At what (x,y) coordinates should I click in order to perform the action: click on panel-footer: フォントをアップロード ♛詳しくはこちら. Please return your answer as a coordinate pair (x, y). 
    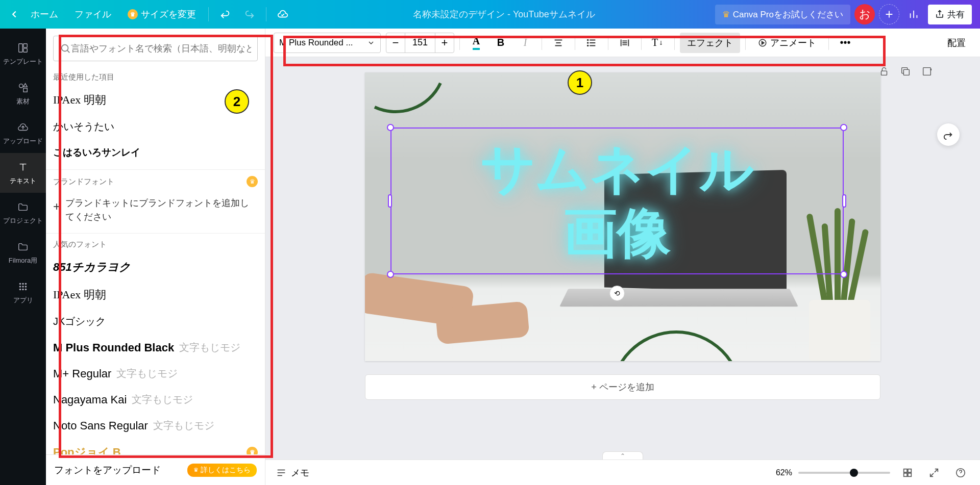
    Looking at the image, I should click on (155, 470).